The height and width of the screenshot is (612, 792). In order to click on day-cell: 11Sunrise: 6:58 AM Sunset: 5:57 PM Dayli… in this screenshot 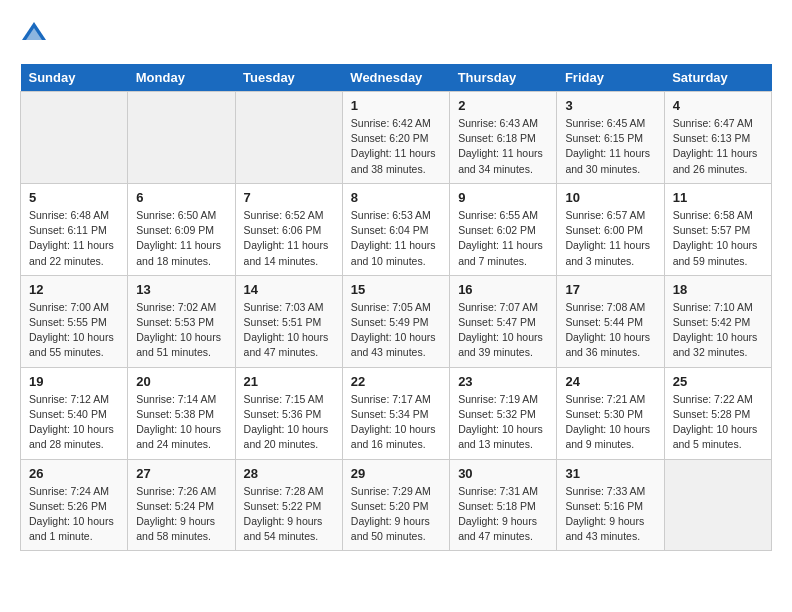, I will do `click(718, 229)`.